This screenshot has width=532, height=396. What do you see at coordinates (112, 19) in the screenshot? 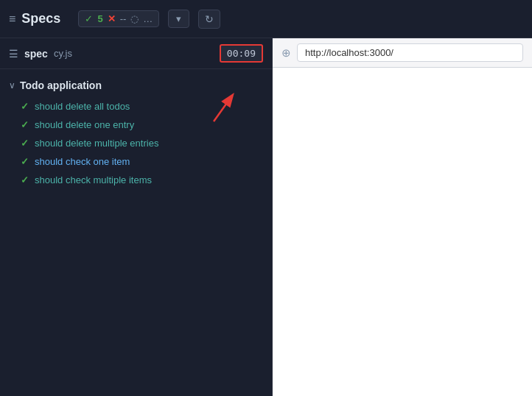
I see `fail-icon: ✕` at bounding box center [112, 19].